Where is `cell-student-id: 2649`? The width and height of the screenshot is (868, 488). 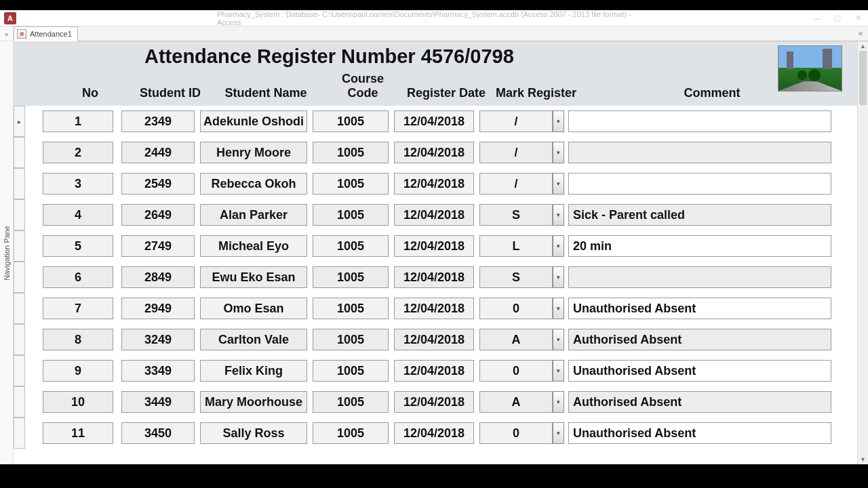
cell-student-id: 2649 is located at coordinates (158, 215).